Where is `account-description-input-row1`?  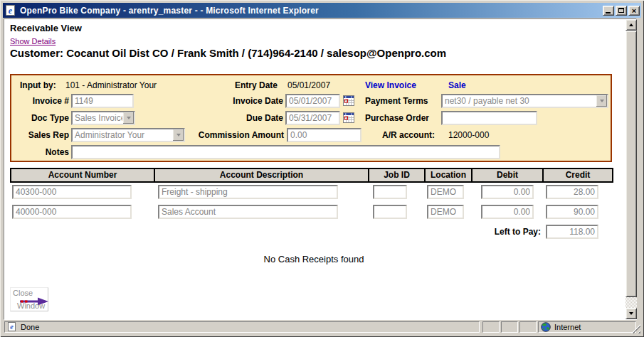
account-description-input-row1 is located at coordinates (248, 192).